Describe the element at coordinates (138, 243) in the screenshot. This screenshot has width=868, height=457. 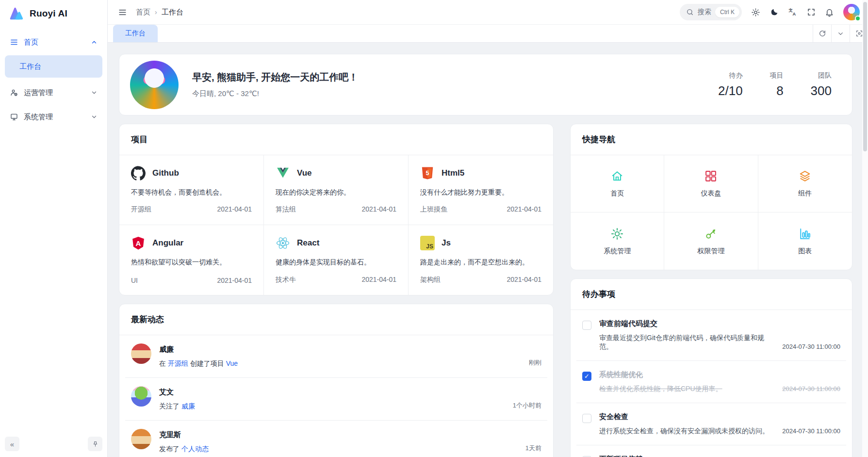
I see `angular-icon: A` at that location.